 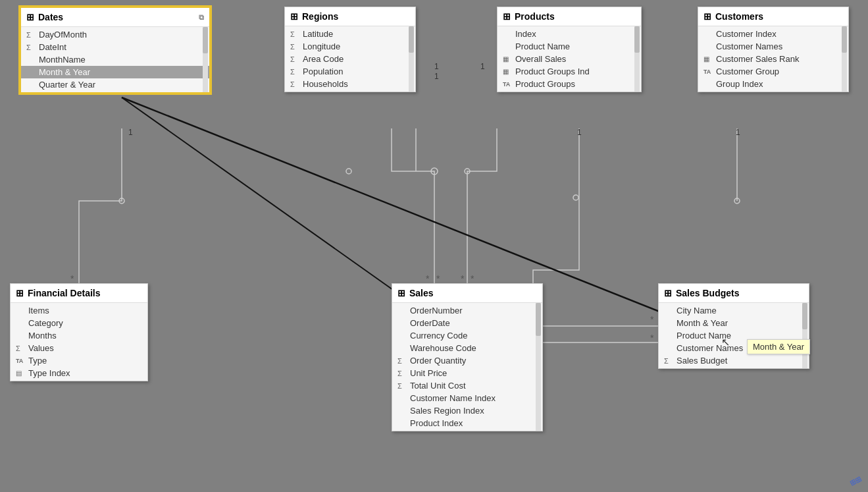 What do you see at coordinates (707, 293) in the screenshot?
I see `sales-budgets-title: Sales Budgets` at bounding box center [707, 293].